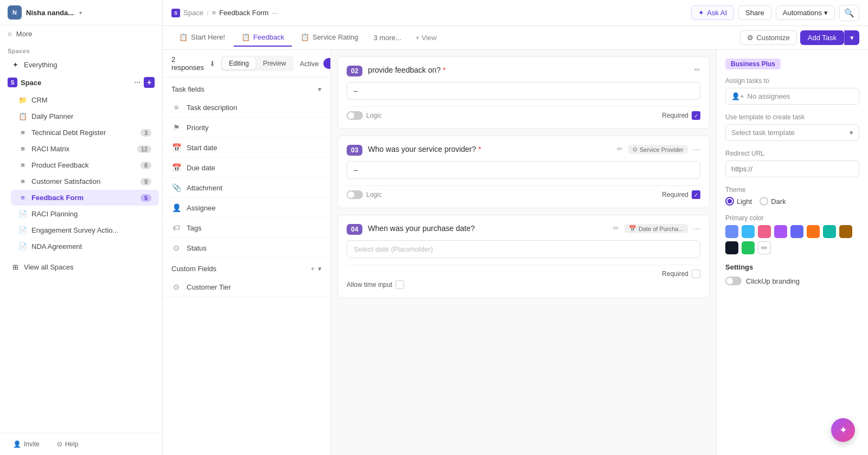 This screenshot has height=455, width=868. Describe the element at coordinates (805, 13) in the screenshot. I see `automations-button: Automations ▾` at that location.